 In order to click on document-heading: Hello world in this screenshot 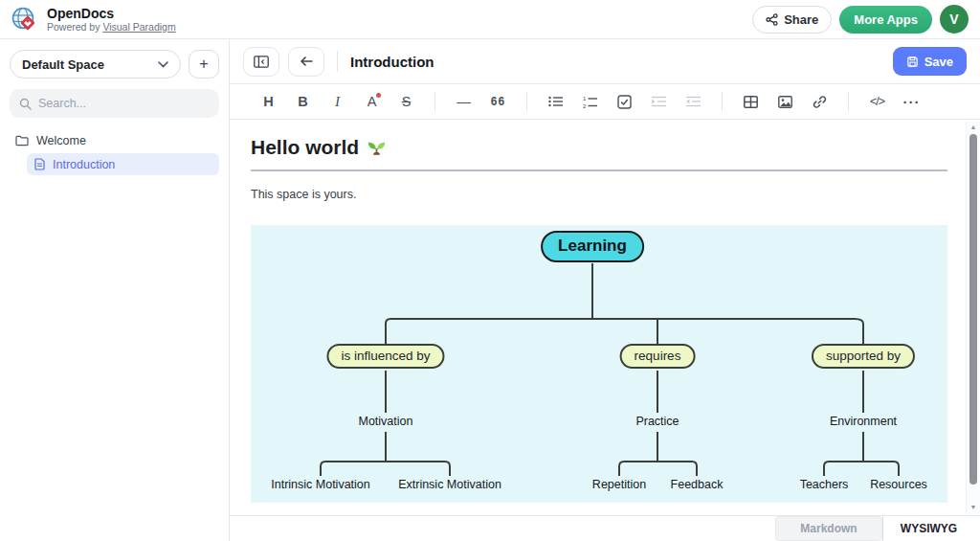, I will do `click(609, 147)`.